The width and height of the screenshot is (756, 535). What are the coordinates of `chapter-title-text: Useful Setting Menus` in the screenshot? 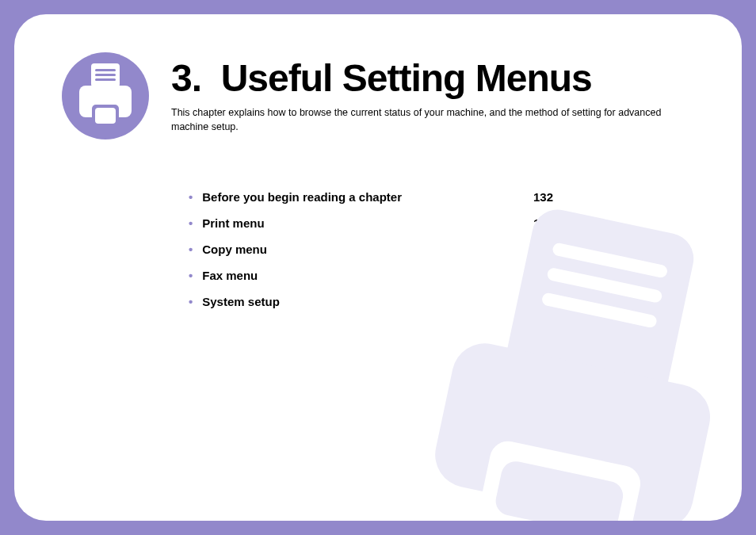 It's located at (407, 78).